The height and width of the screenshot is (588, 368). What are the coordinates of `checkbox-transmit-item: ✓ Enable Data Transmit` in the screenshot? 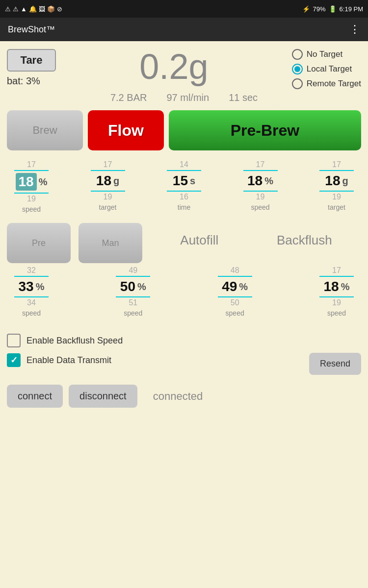 It's located at (65, 360).